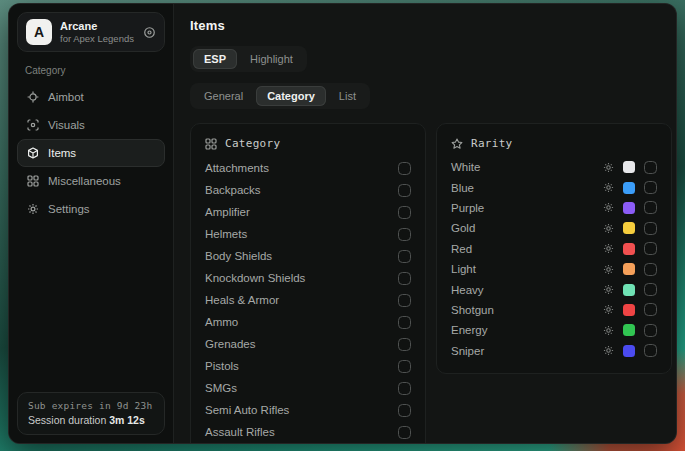 The image size is (685, 451). What do you see at coordinates (240, 432) in the screenshot?
I see `category-row-label: Assault Rifles` at bounding box center [240, 432].